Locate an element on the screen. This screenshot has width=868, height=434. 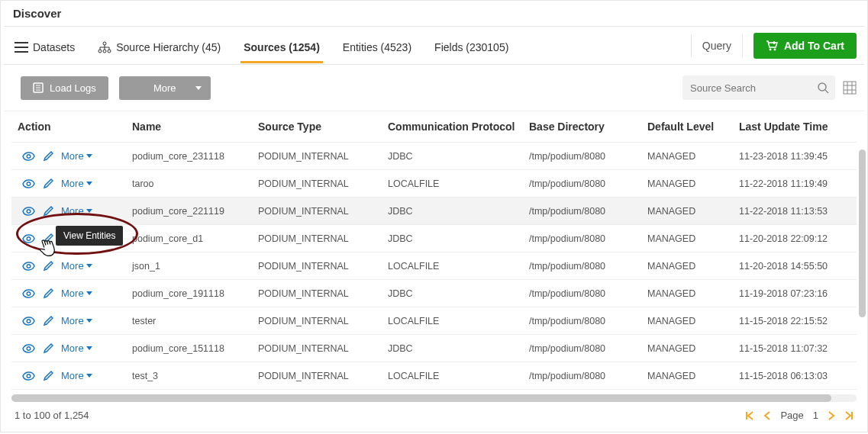
grid-view-icon is located at coordinates (850, 88).